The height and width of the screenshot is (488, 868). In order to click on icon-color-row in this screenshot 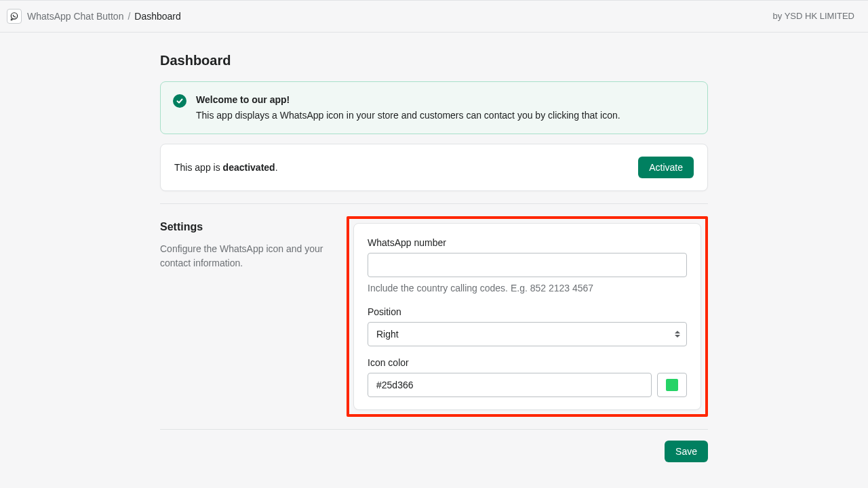, I will do `click(528, 385)`.